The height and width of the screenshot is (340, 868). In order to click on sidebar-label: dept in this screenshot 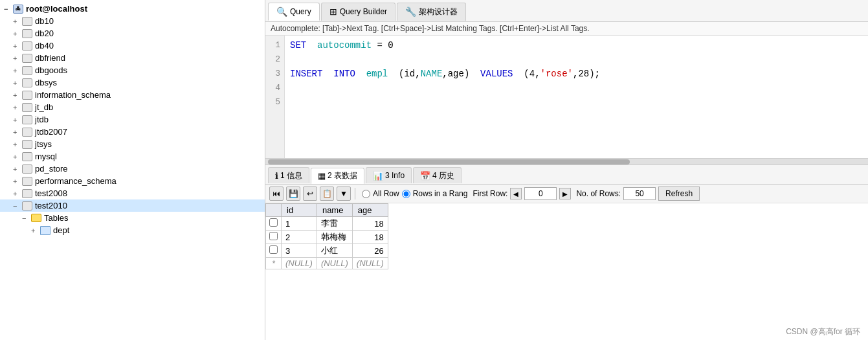, I will do `click(61, 231)`.